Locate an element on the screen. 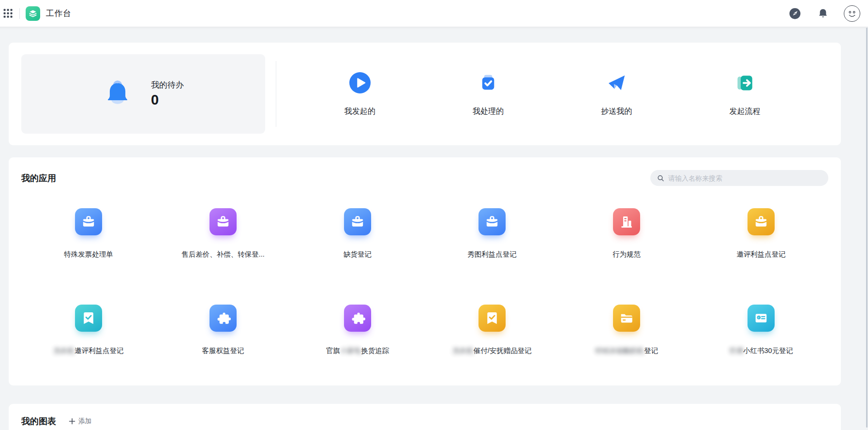  my-charts-card: 我的图表 添加 is located at coordinates (425, 417).